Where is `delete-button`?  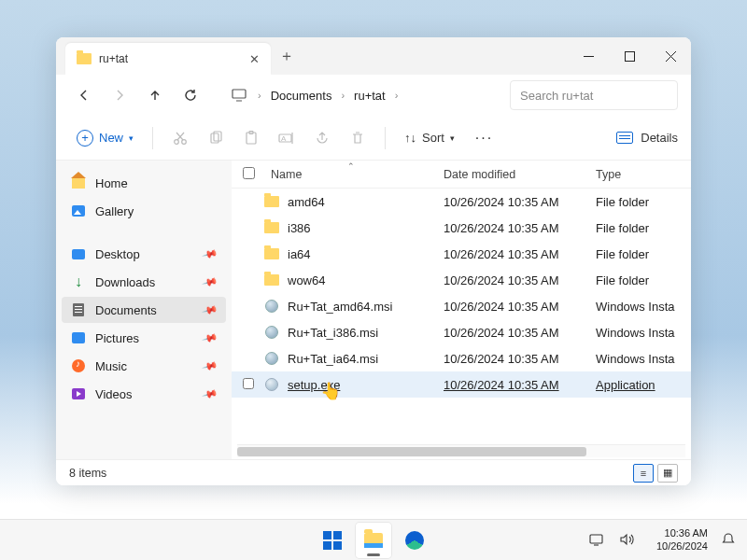 delete-button is located at coordinates (358, 138).